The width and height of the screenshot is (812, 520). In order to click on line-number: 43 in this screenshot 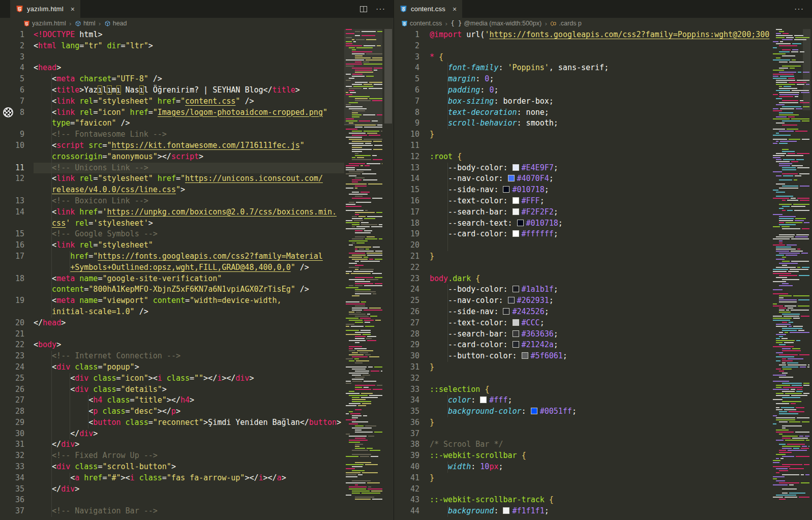, I will do `click(412, 500)`.